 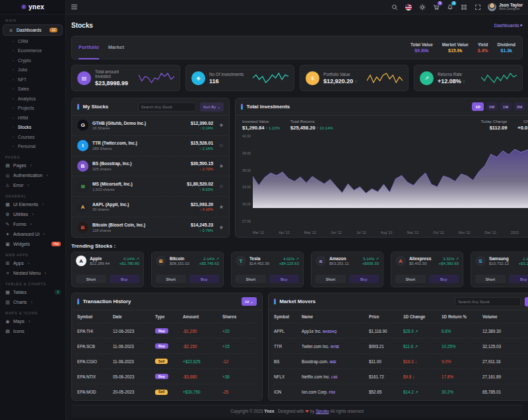 What do you see at coordinates (95, 346) in the screenshot?
I see `tx-symbol: EPA:SCB` at bounding box center [95, 346].